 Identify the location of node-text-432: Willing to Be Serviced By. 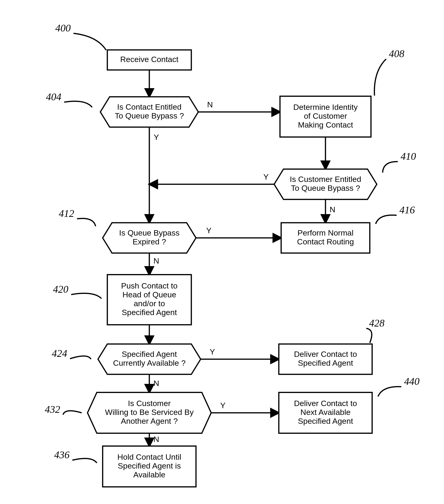
(149, 412).